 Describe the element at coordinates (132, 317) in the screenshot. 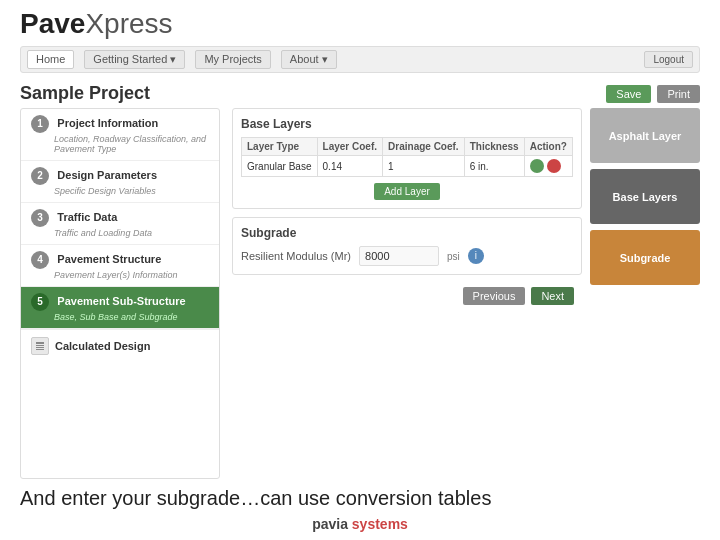

I see `sidebar-sub-5: Base, Sub Base and Subgrade` at that location.